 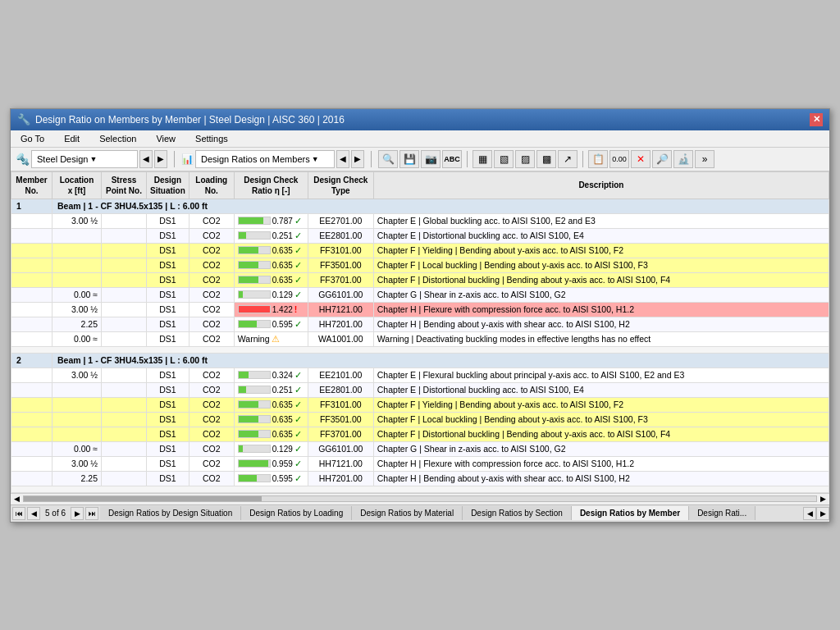 I want to click on nav-next-button: ▶, so click(x=77, y=514).